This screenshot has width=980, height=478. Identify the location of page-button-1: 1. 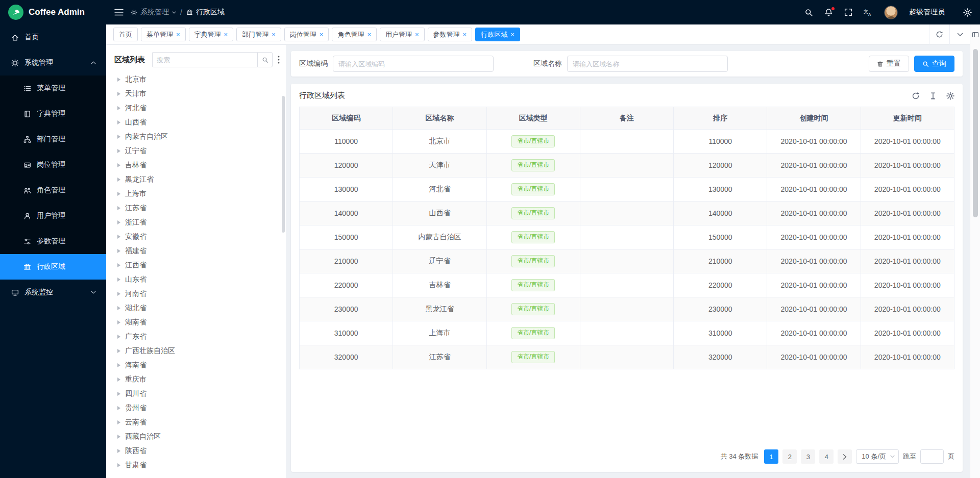
(771, 457).